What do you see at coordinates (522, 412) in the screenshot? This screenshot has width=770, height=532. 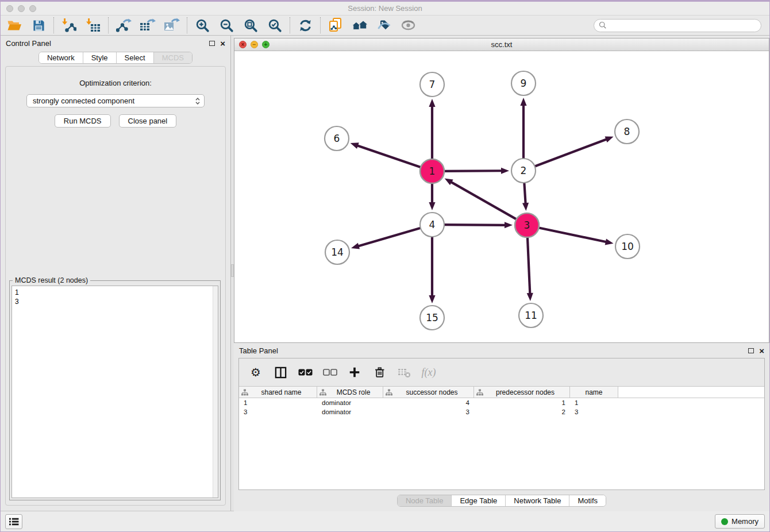 I see `table-cell: 2` at bounding box center [522, 412].